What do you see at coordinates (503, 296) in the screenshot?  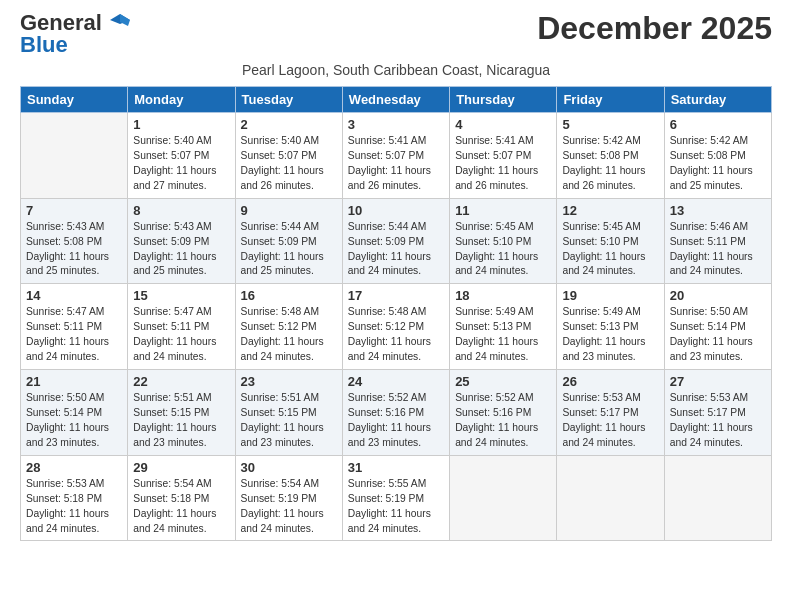 I see `day-number: 18` at bounding box center [503, 296].